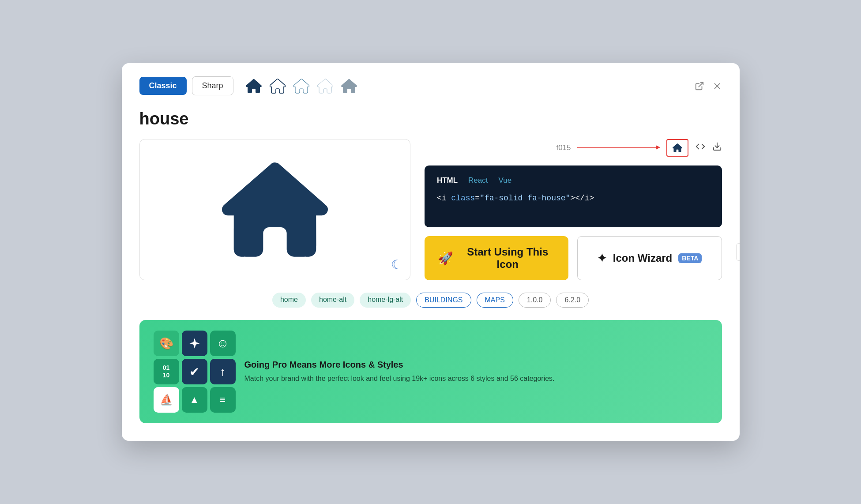 This screenshot has height=504, width=861. Describe the element at coordinates (195, 343) in the screenshot. I see `pro-icon-sparkle` at that location.